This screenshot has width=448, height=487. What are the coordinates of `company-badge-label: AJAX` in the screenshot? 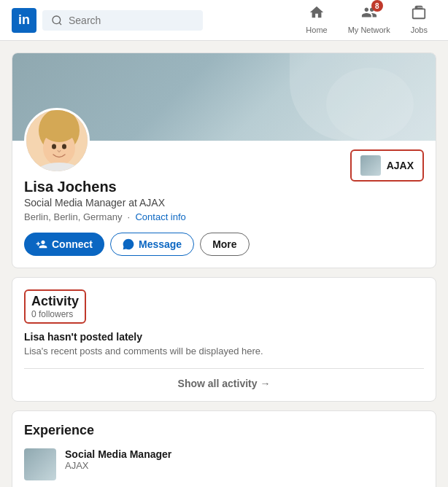 It's located at (400, 165).